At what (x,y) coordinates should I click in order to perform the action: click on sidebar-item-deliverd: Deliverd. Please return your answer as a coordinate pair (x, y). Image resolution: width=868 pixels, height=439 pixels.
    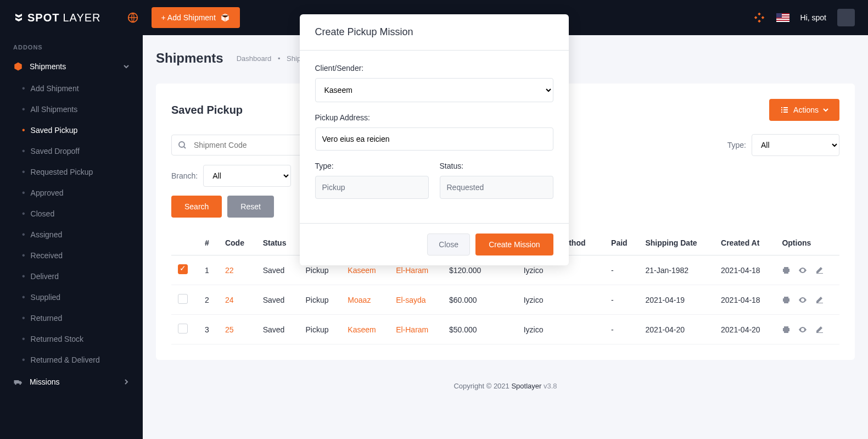
    Looking at the image, I should click on (71, 276).